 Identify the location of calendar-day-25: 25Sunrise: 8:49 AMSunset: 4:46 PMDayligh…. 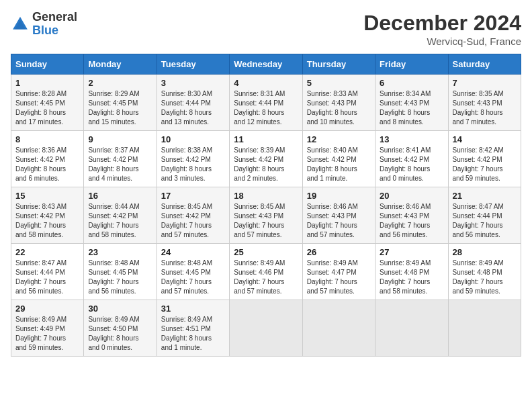
(266, 272).